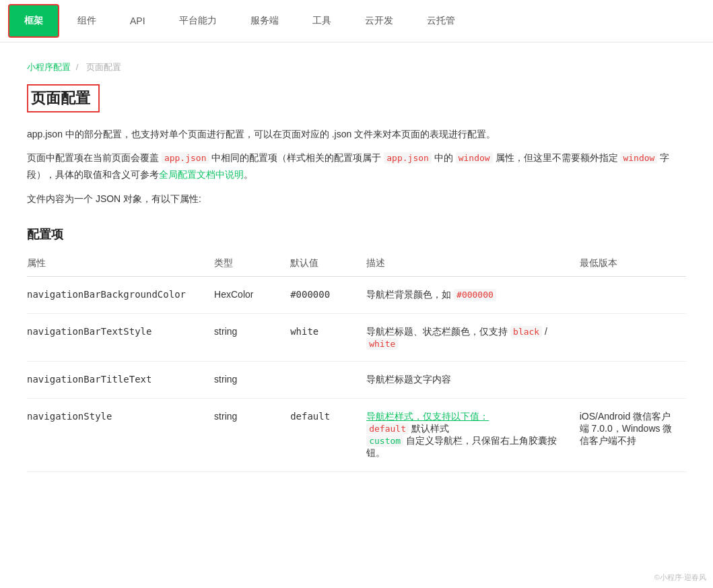 Image resolution: width=713 pixels, height=588 pixels. I want to click on prop-nav-style: navigationStyle, so click(121, 435).